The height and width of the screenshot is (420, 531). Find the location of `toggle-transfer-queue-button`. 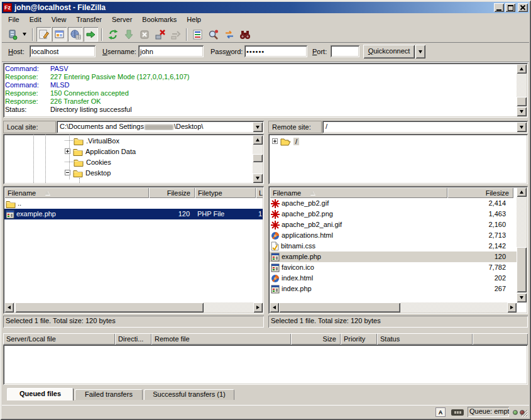

toggle-transfer-queue-button is located at coordinates (90, 34).